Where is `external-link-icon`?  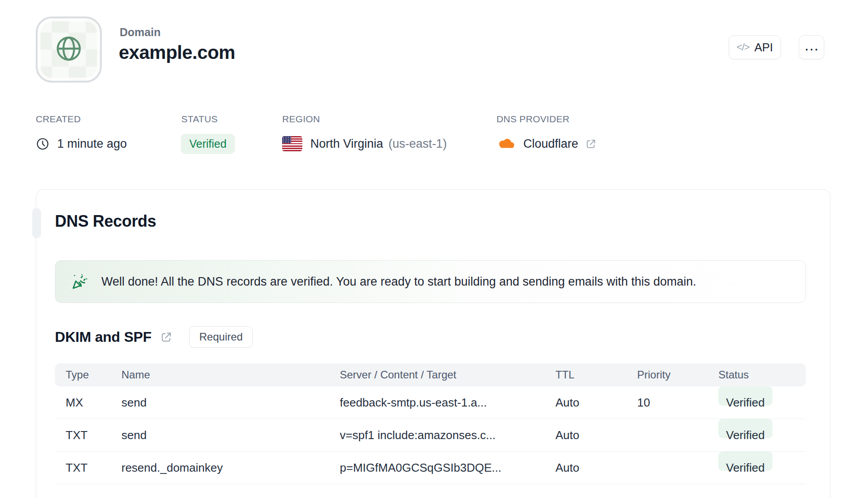
external-link-icon is located at coordinates (591, 144).